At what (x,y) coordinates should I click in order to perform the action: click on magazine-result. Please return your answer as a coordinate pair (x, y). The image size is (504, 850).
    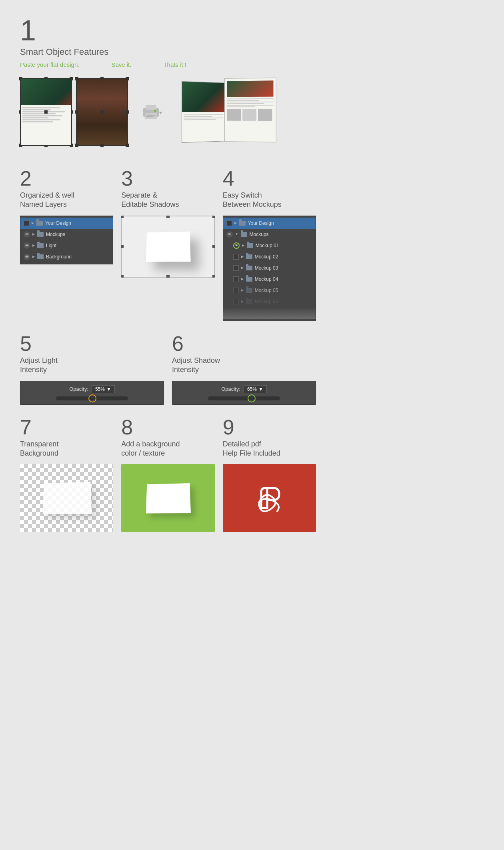
    Looking at the image, I should click on (226, 112).